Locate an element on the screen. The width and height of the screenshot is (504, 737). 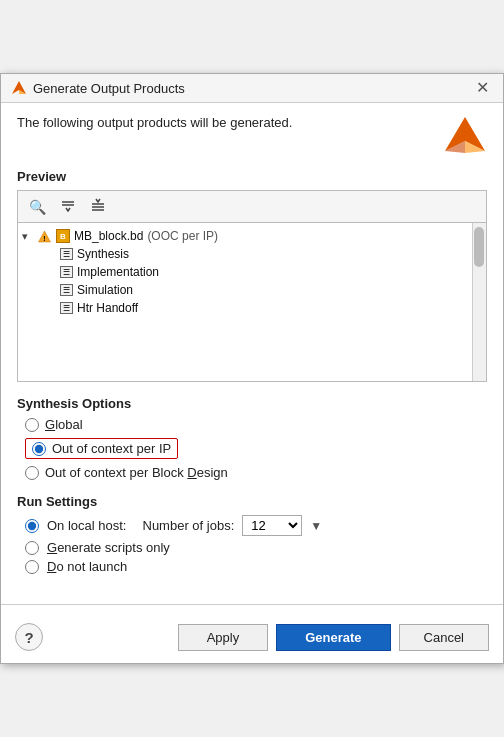
warning-icon: ! is located at coordinates (44, 236).